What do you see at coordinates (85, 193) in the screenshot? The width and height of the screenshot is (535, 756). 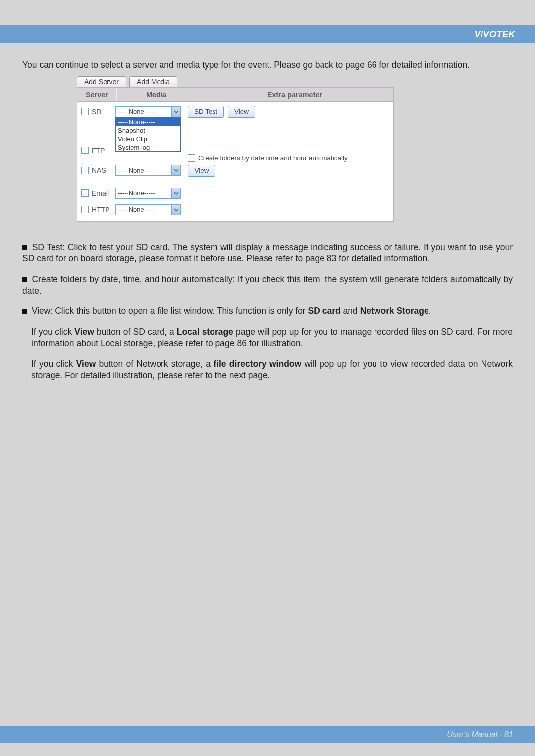 I see `checkbox-email` at bounding box center [85, 193].